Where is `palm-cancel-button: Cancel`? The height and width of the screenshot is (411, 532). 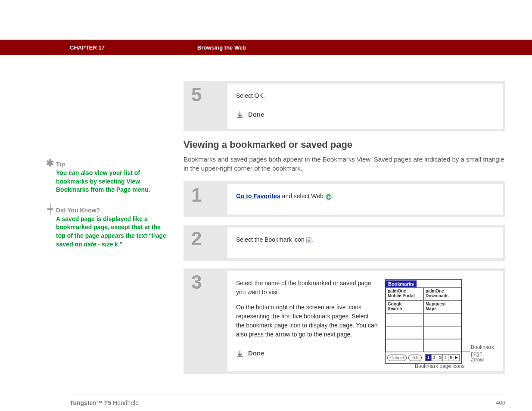 palm-cancel-button: Cancel is located at coordinates (397, 358).